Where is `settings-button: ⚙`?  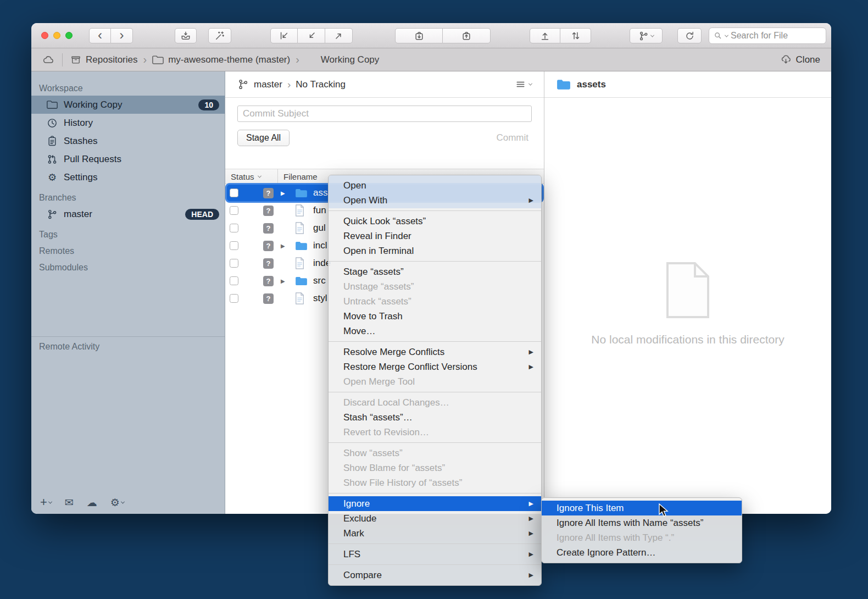 settings-button: ⚙ is located at coordinates (118, 502).